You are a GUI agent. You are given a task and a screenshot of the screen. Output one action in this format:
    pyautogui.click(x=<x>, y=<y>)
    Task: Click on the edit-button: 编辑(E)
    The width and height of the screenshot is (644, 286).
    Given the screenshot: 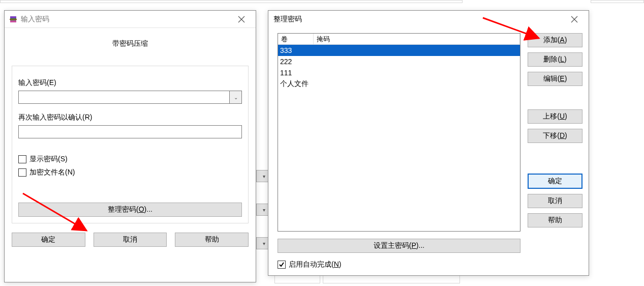 What is the action you would take?
    pyautogui.click(x=555, y=79)
    